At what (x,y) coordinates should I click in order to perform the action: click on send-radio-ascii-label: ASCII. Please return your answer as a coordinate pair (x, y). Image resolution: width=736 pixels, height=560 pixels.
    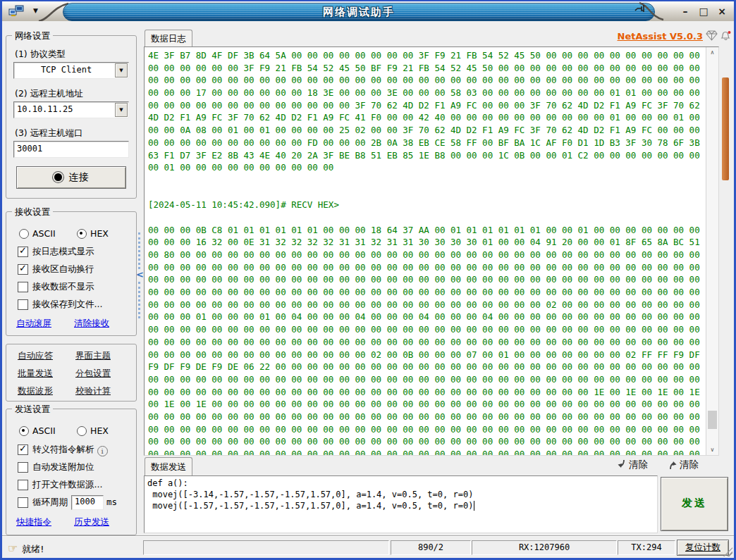
    Looking at the image, I should click on (44, 431).